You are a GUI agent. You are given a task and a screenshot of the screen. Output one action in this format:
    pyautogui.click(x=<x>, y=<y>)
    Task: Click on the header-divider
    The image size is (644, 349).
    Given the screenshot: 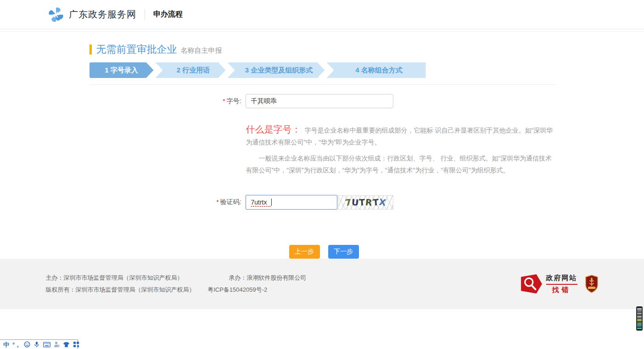 What is the action you would take?
    pyautogui.click(x=145, y=15)
    